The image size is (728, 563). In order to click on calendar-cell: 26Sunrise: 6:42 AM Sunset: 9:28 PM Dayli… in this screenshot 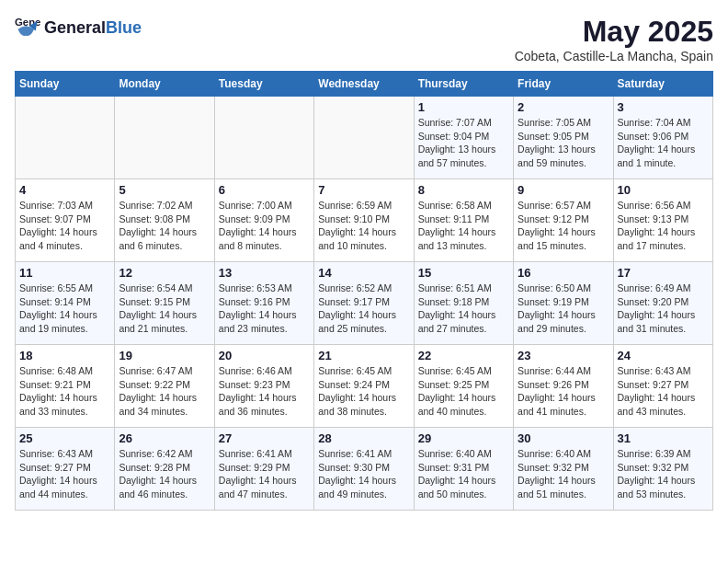, I will do `click(165, 469)`.